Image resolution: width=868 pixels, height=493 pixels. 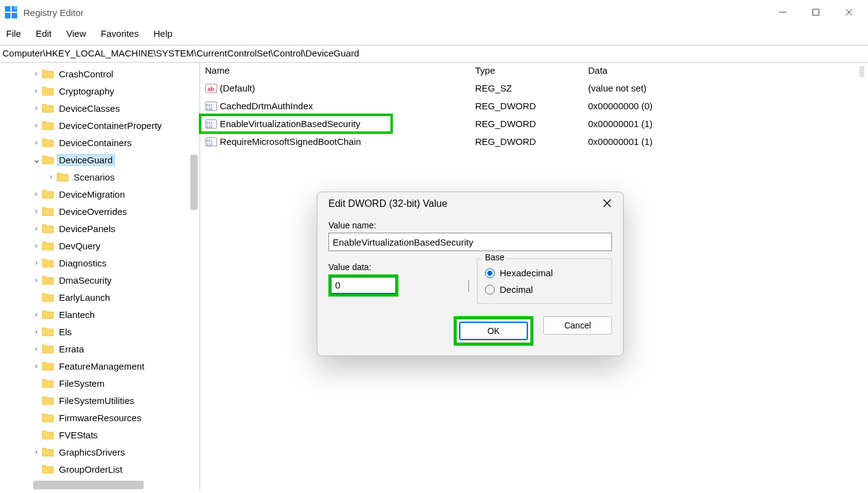 I want to click on tree-item: ⌄DeviceGuard, so click(x=99, y=160).